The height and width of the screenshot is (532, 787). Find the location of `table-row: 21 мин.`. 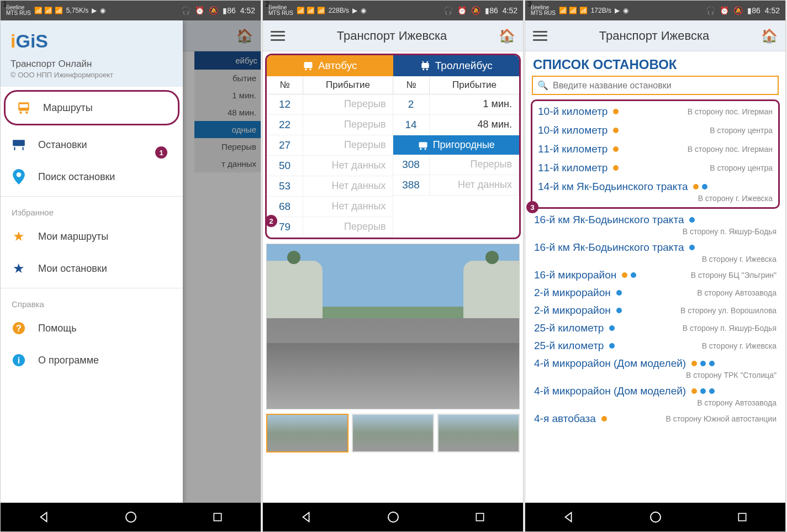

table-row: 21 мин. is located at coordinates (456, 105).